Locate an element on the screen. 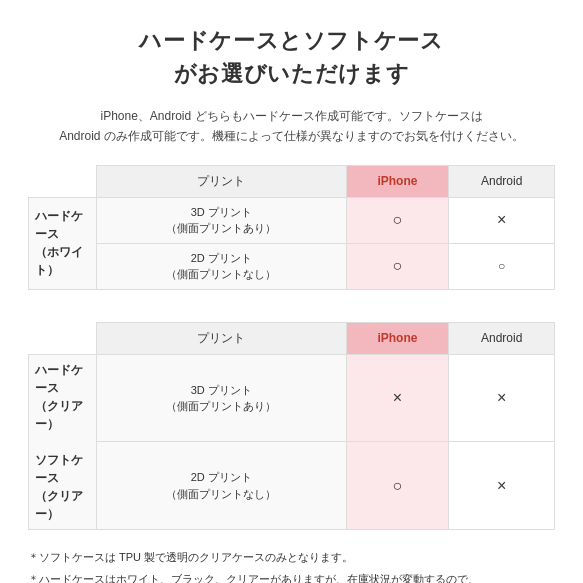 The image size is (583, 583). note-2: ＊ハードケースはホワイト、ブラック、クリアーがありますが、在庫状況が変動するので… is located at coordinates (292, 576).